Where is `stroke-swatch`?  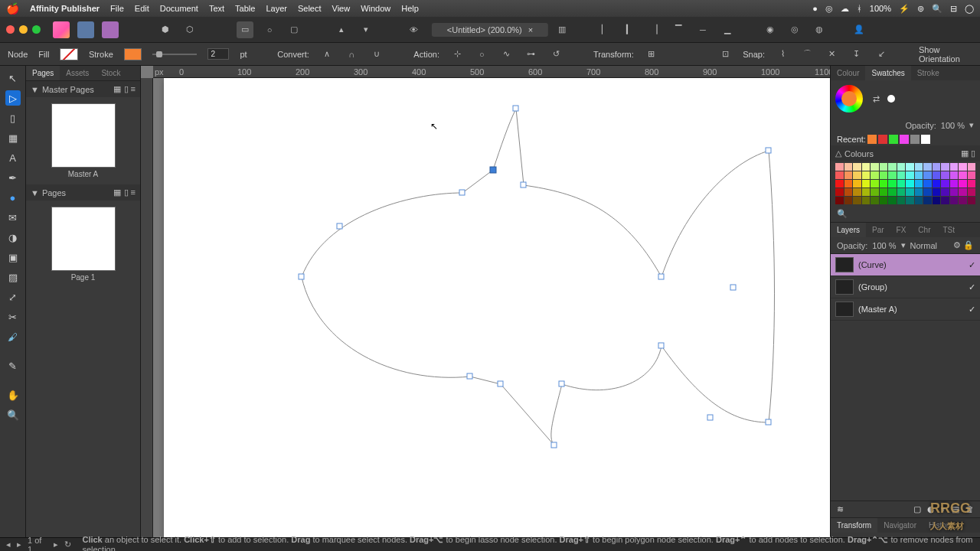 stroke-swatch is located at coordinates (133, 54).